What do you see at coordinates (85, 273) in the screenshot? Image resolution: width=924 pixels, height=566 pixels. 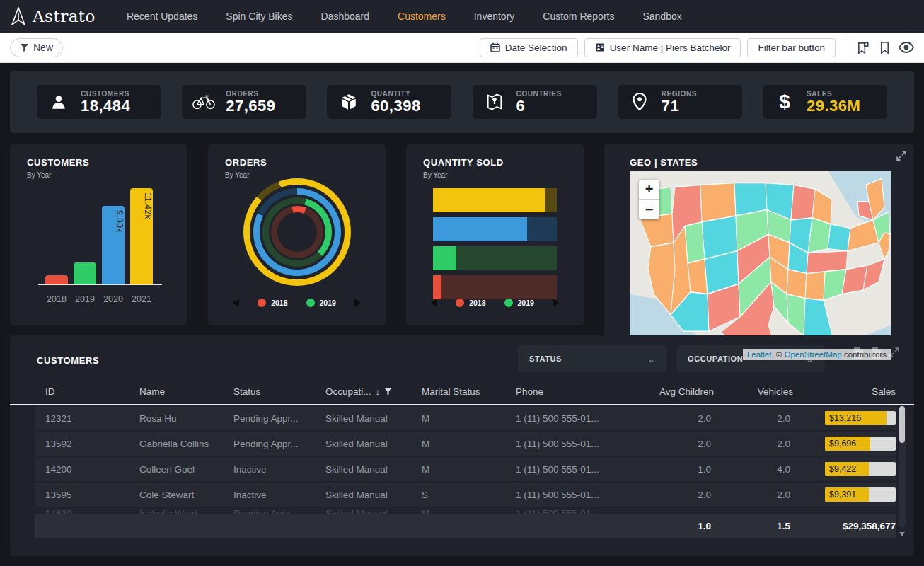 I see `bar-2019` at bounding box center [85, 273].